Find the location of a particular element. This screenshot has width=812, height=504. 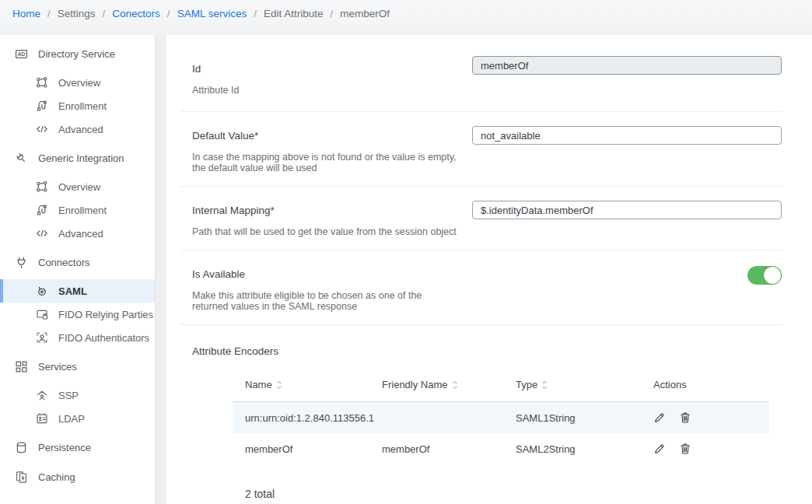

sidebar-item-ds-advanced: Advanced is located at coordinates (78, 129).